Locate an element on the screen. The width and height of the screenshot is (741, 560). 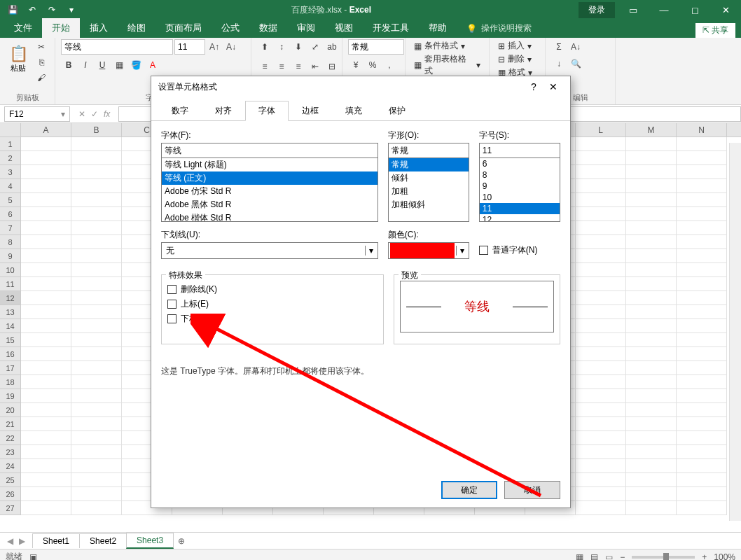
increase-font-icon: A↑ is located at coordinates (214, 47).